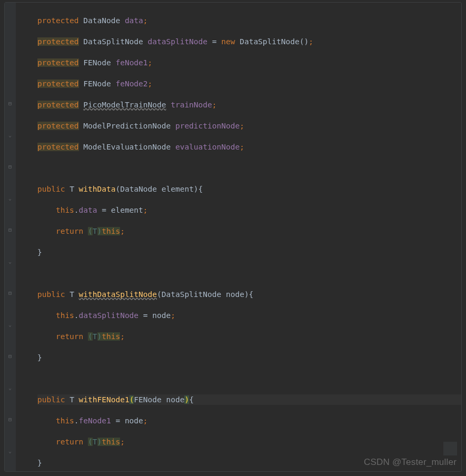  Describe the element at coordinates (250, 400) in the screenshot. I see `code-line-highlighted: public T withFENode1(FENode node){` at that location.